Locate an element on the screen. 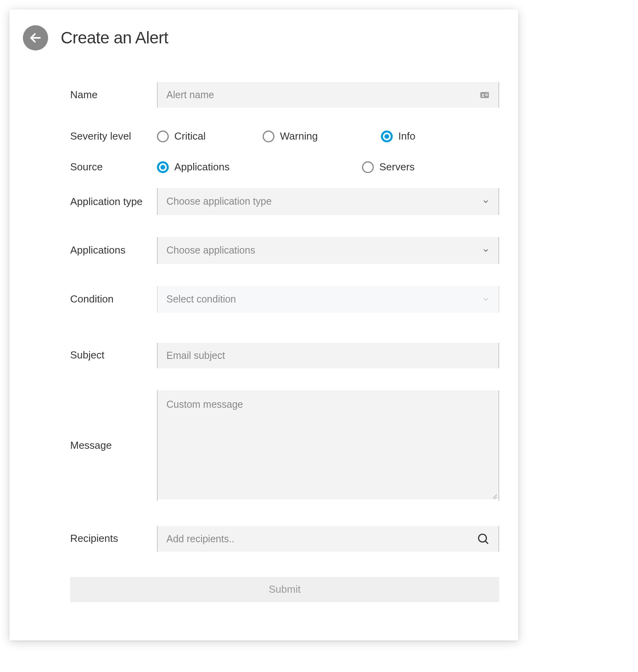 This screenshot has width=638, height=672. row-subject: Subject is located at coordinates (287, 356).